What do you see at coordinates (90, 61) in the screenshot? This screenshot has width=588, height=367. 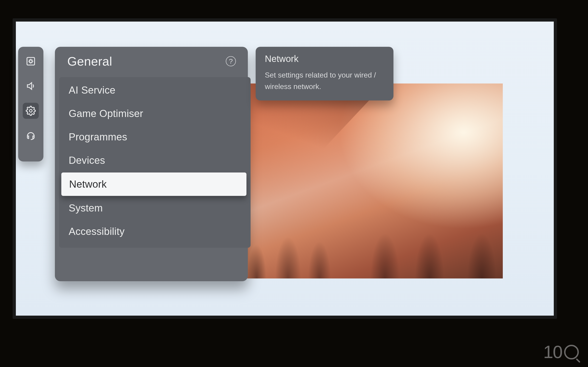 I see `panel-title: General` at bounding box center [90, 61].